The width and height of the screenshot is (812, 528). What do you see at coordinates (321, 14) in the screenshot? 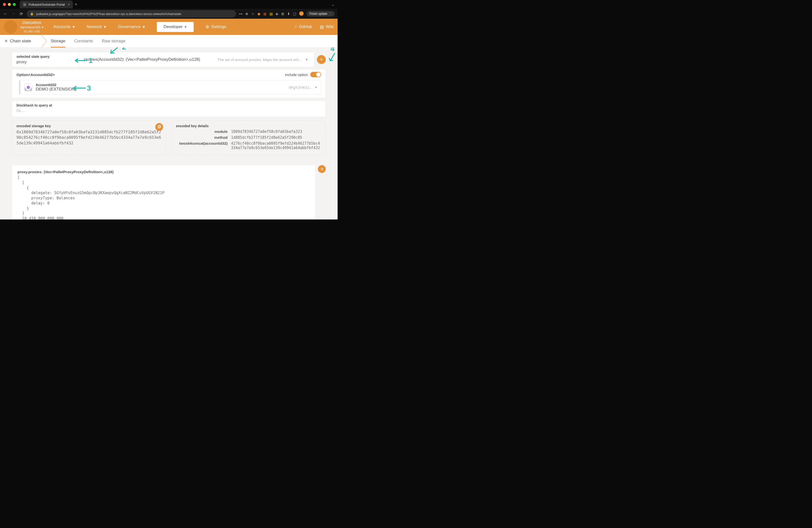
I see `finish-update-button: Finish update ⋮` at bounding box center [321, 14].